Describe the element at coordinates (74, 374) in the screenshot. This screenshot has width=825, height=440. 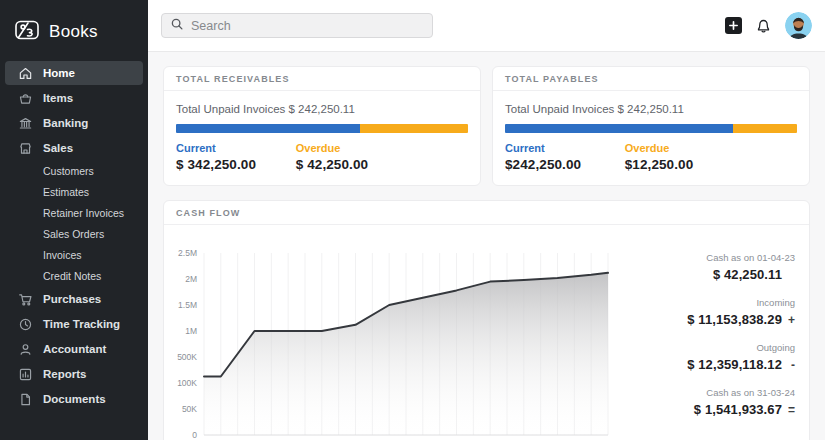
I see `sidebar-item-reports: Reports` at that location.